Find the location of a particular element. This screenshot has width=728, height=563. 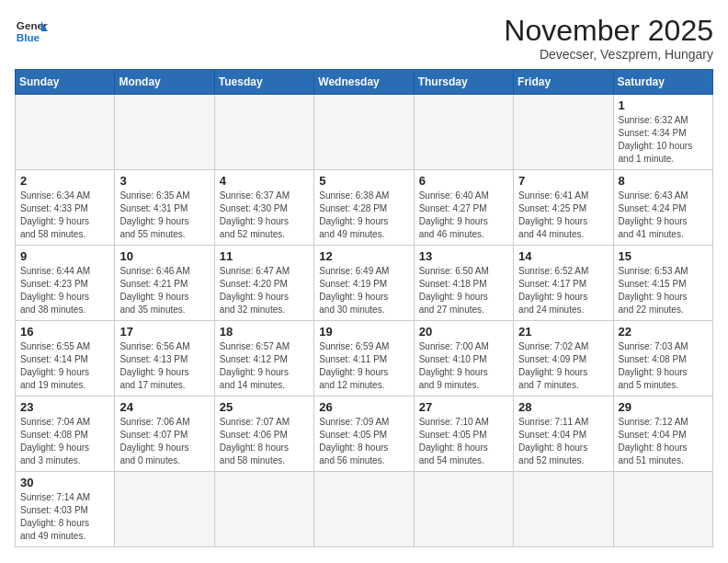

day-info: Sunrise: 6:59 AM Sunset: 4:11 PM Dayligh… is located at coordinates (364, 366).